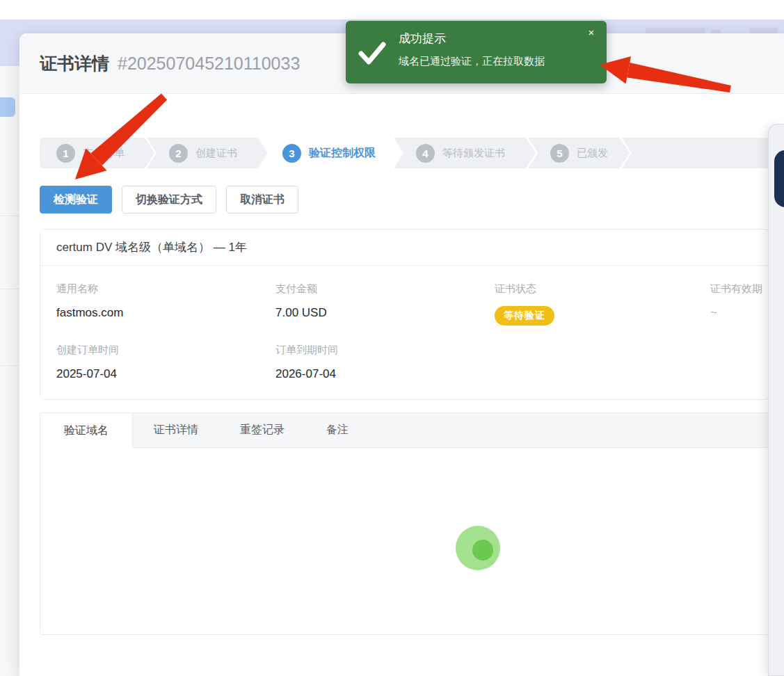  Describe the element at coordinates (166, 313) in the screenshot. I see `common-name-value: fastmos.com` at that location.